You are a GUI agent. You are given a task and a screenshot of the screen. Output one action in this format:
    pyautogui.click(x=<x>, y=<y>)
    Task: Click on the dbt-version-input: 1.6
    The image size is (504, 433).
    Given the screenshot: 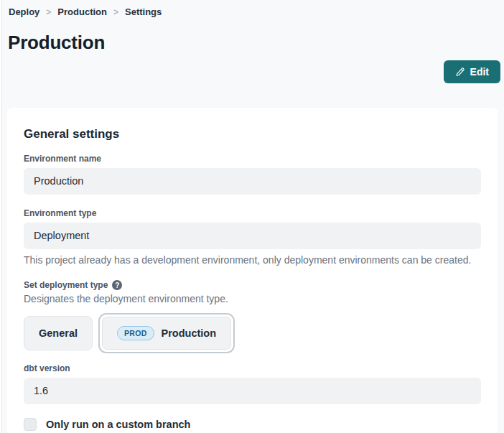 What is the action you would take?
    pyautogui.click(x=253, y=391)
    